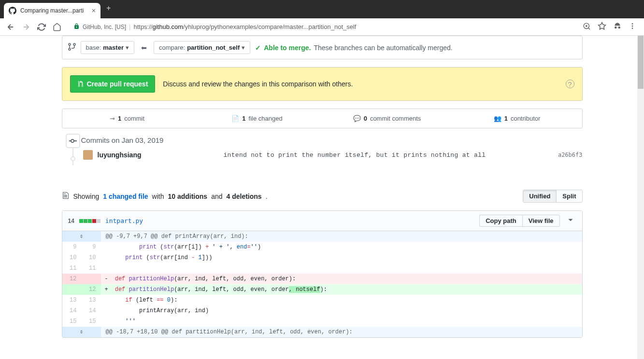 This screenshot has height=359, width=644. What do you see at coordinates (73, 141) in the screenshot?
I see `timeline-commit-icon` at bounding box center [73, 141].